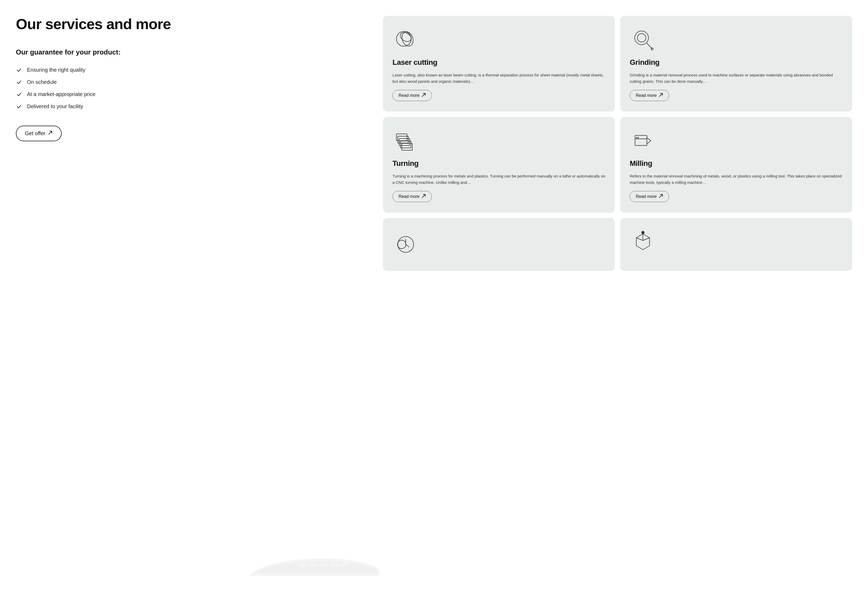 The width and height of the screenshot is (868, 601). Describe the element at coordinates (191, 70) in the screenshot. I see `list-item: Ensuring the right quality` at that location.